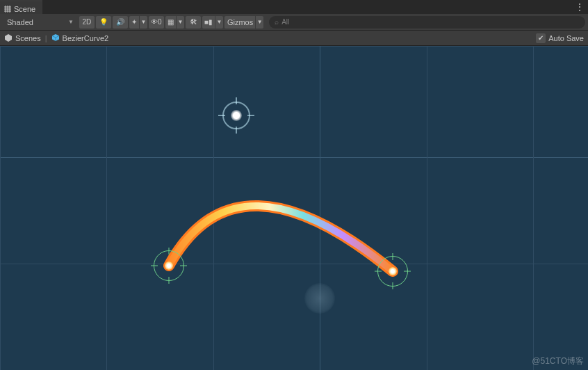  Describe the element at coordinates (104, 22) in the screenshot. I see `lightbulb-icon: 💡` at that location.